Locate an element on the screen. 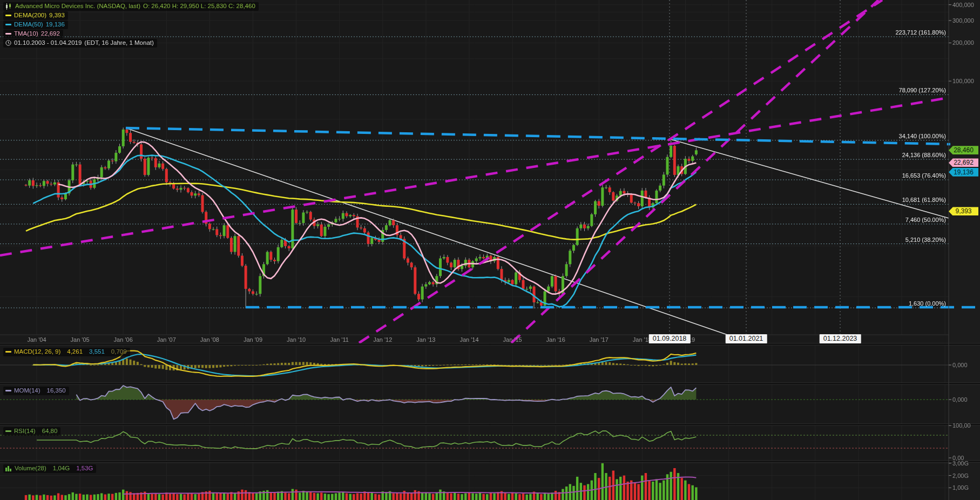 This screenshot has height=500, width=980. dema50-label: DEMA(50) is located at coordinates (29, 25).